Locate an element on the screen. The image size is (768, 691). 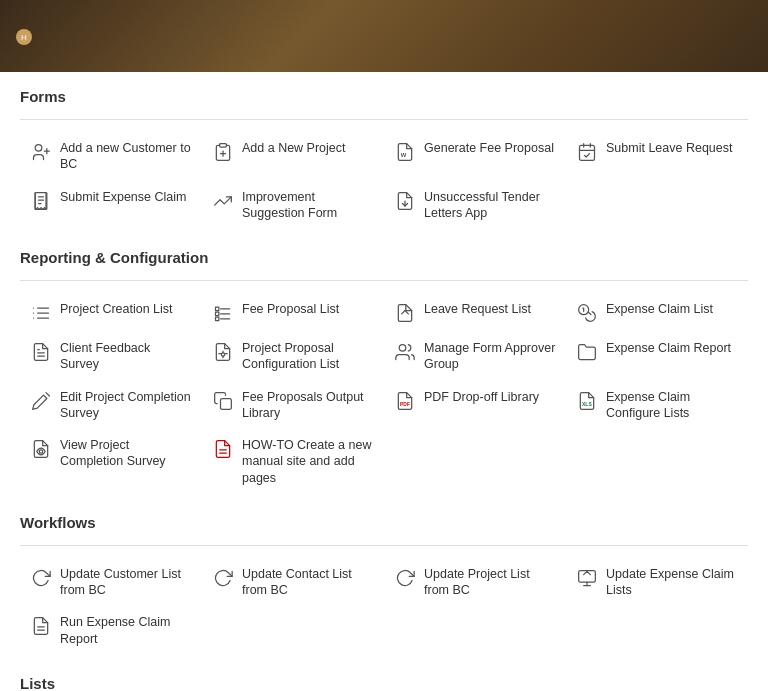
label-expense-claim-list: Expense Claim List is located at coordinates (660, 309).